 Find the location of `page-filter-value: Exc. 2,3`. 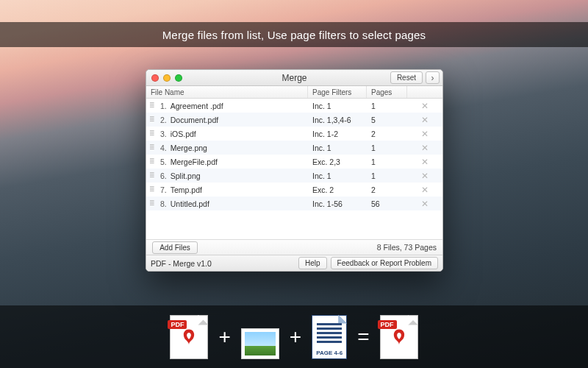

page-filter-value: Exc. 2,3 is located at coordinates (337, 162).